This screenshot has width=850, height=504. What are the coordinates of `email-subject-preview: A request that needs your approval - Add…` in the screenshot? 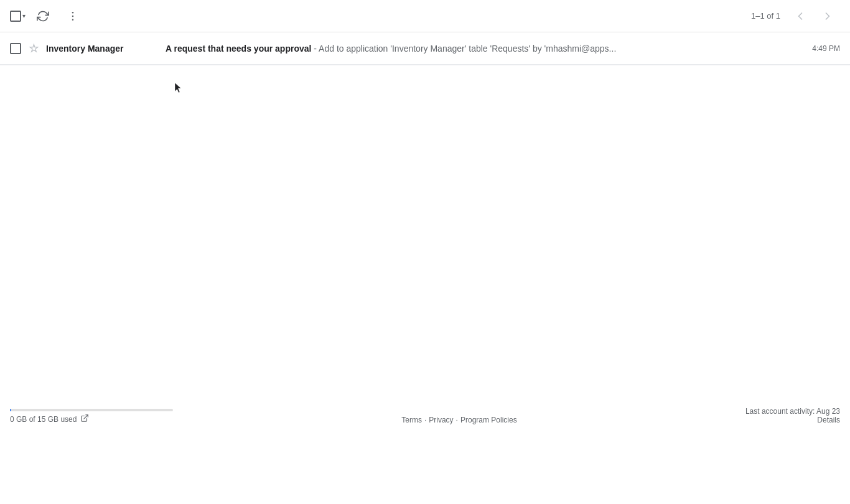 It's located at (483, 49).